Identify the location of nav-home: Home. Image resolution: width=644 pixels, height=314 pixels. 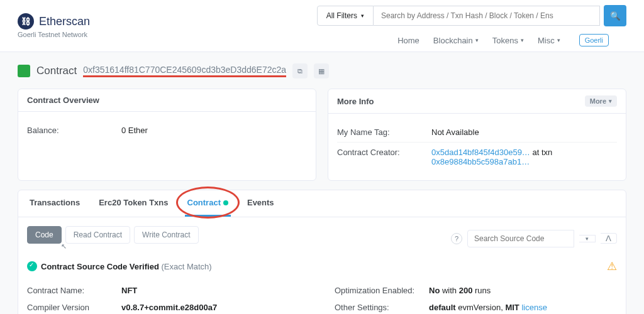
(409, 40).